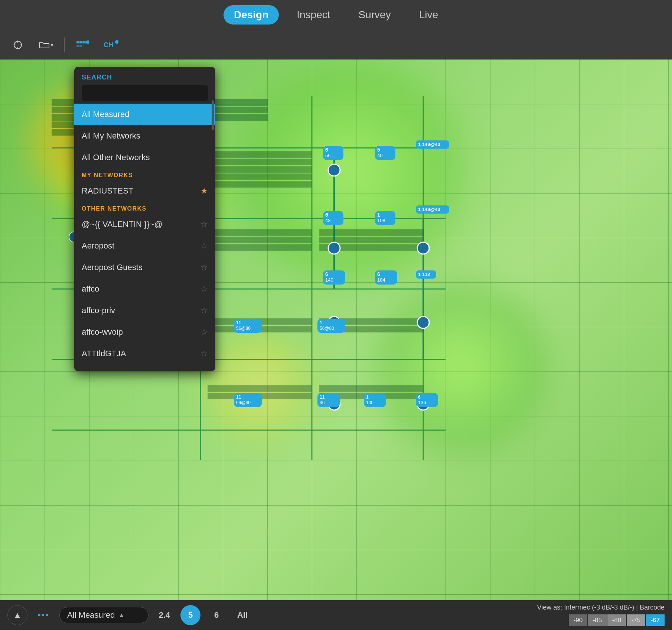 The width and height of the screenshot is (672, 630). I want to click on toolbar: ▾ CH, so click(336, 45).